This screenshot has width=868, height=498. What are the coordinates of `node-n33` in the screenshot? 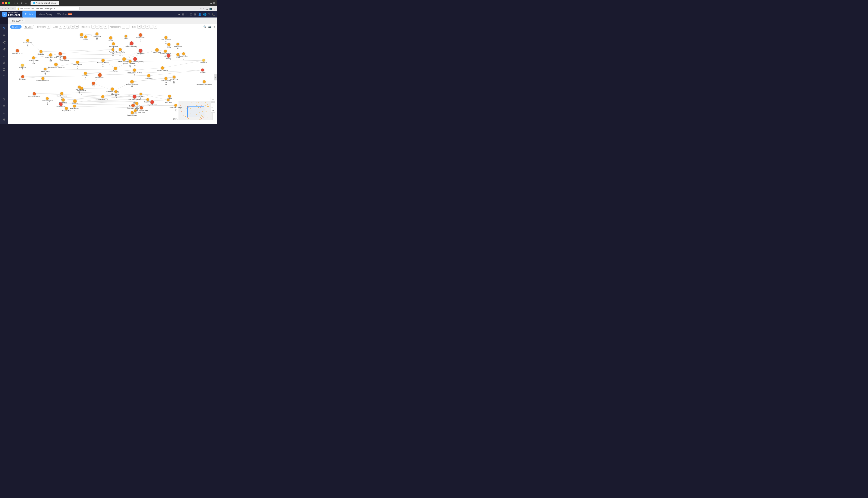 It's located at (56, 64).